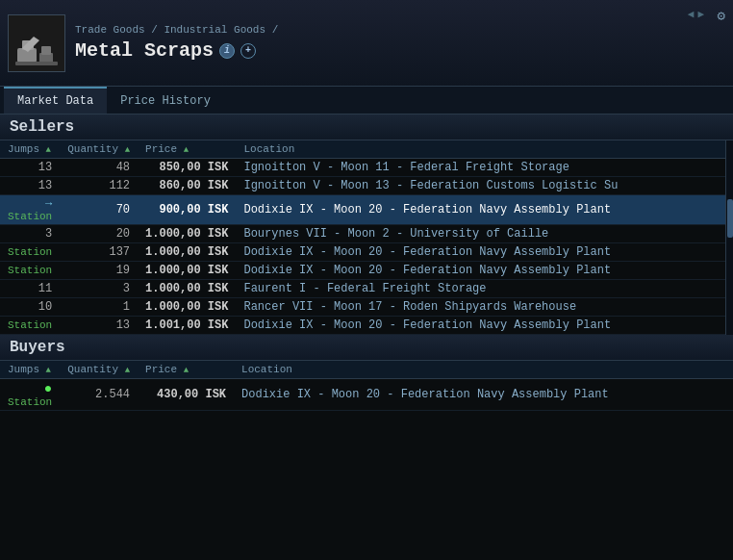  What do you see at coordinates (729, 238) in the screenshot?
I see `sellers-scrollbar` at bounding box center [729, 238].